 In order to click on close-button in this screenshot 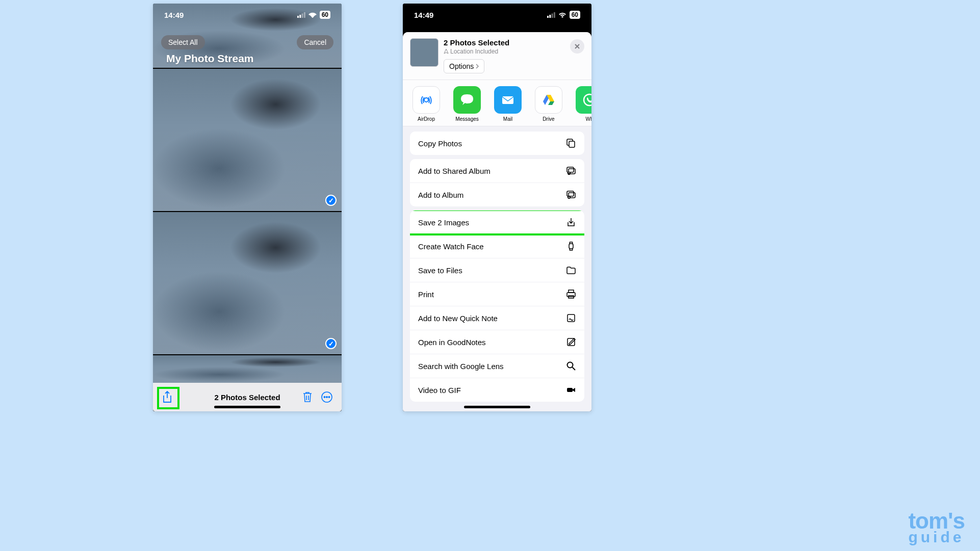, I will do `click(577, 46)`.